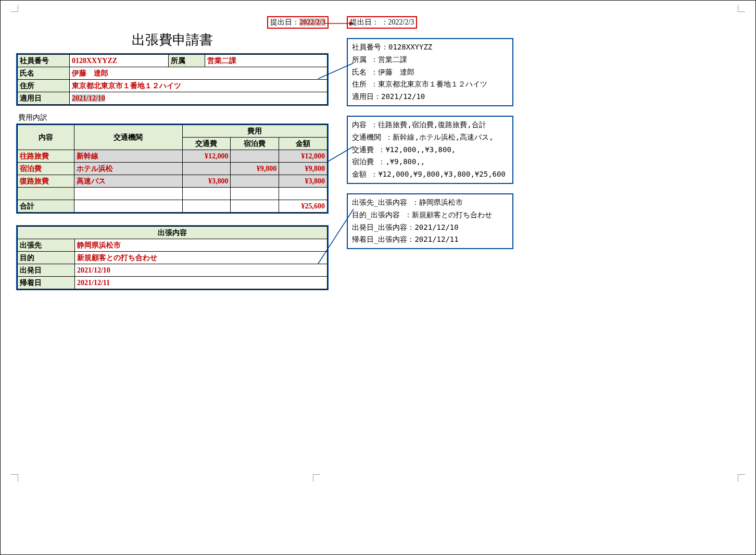 The image size is (756, 555). I want to click on trip-purpose: 新規顧客との打ち合わせ, so click(201, 258).